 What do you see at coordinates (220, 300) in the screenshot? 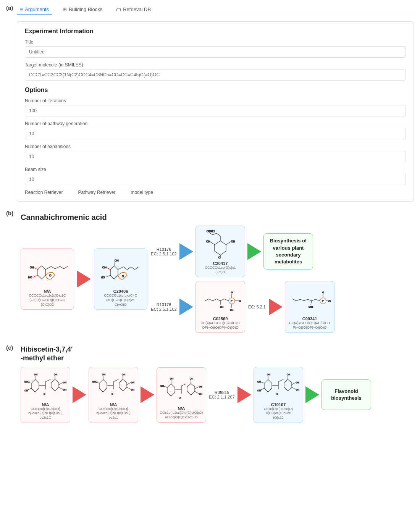
I see `molecule-structure-c02569: P O OH OH` at bounding box center [220, 300].